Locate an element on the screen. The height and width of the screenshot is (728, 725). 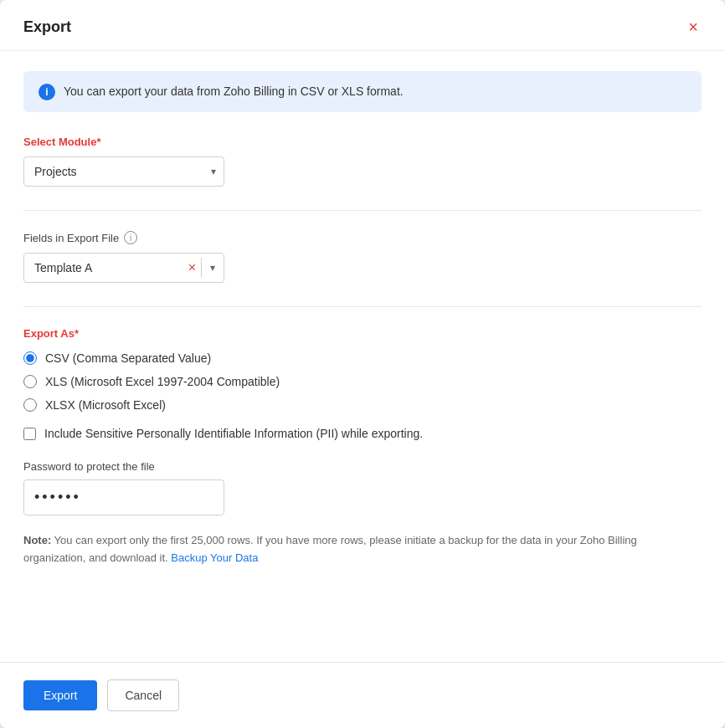
modal-title: Export is located at coordinates (47, 27).